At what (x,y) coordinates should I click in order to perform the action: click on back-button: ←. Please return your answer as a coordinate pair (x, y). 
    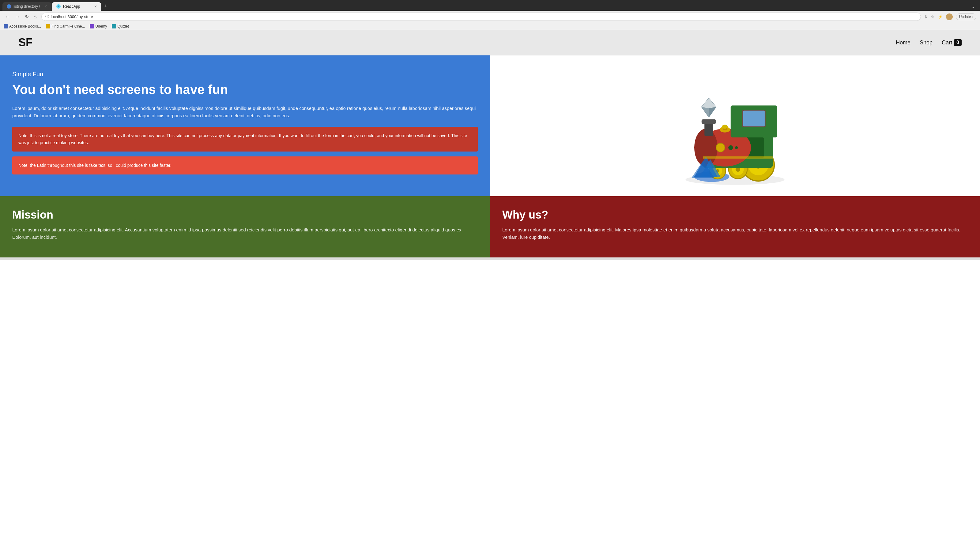
    Looking at the image, I should click on (8, 17).